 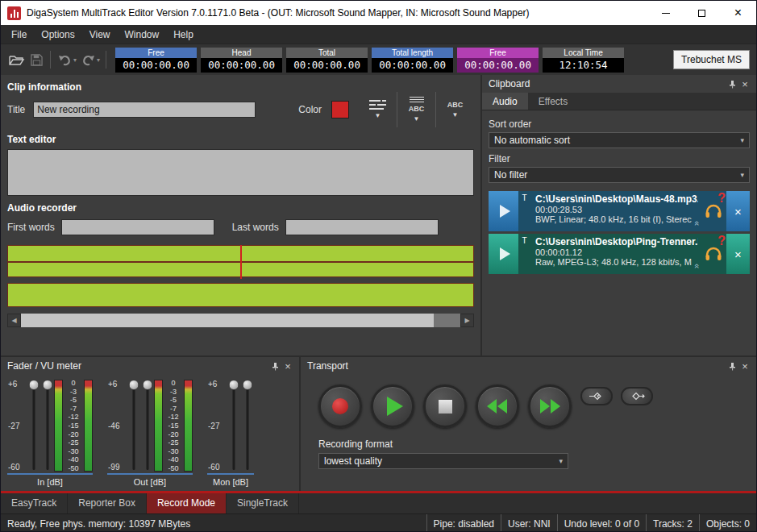 I want to click on fast-forward-button, so click(x=550, y=406).